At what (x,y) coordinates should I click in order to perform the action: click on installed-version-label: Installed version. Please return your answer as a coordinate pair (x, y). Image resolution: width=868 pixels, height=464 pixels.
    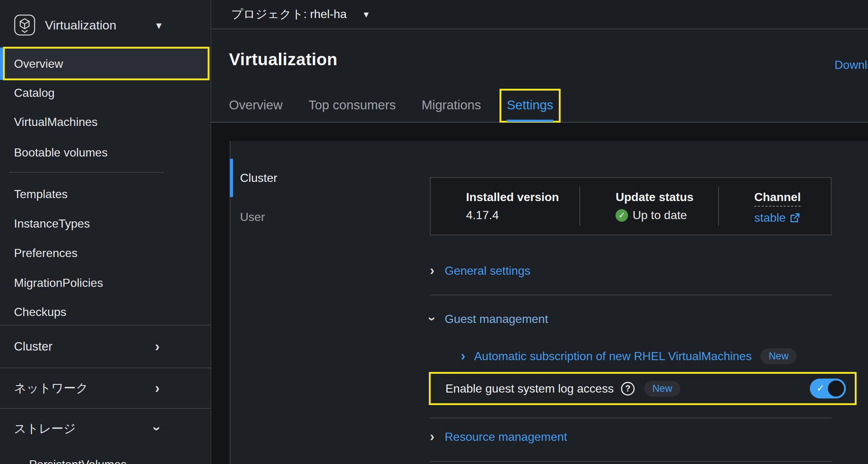
    Looking at the image, I should click on (523, 197).